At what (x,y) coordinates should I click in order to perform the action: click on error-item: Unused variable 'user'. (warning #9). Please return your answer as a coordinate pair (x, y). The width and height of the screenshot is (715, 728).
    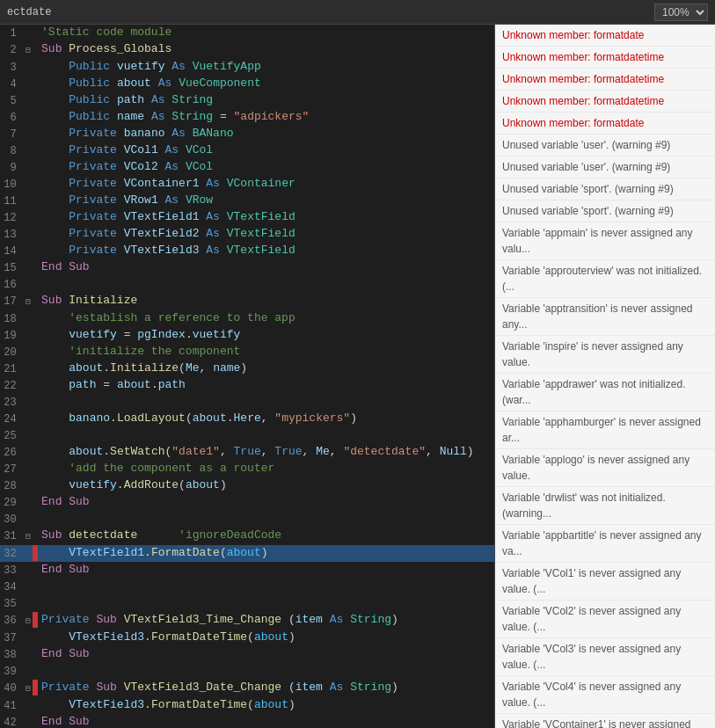
    Looking at the image, I should click on (605, 167).